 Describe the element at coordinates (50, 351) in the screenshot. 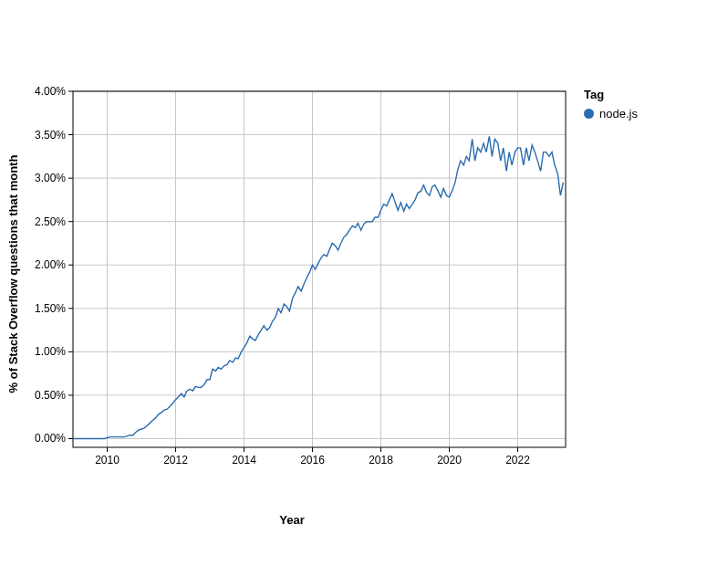

I see `y-tick-label: 1.00%` at that location.